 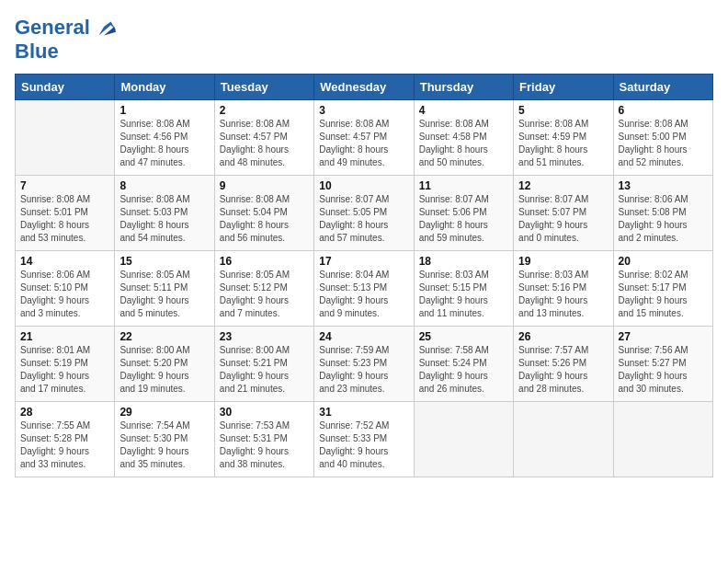 I want to click on day-number: 8, so click(x=164, y=186).